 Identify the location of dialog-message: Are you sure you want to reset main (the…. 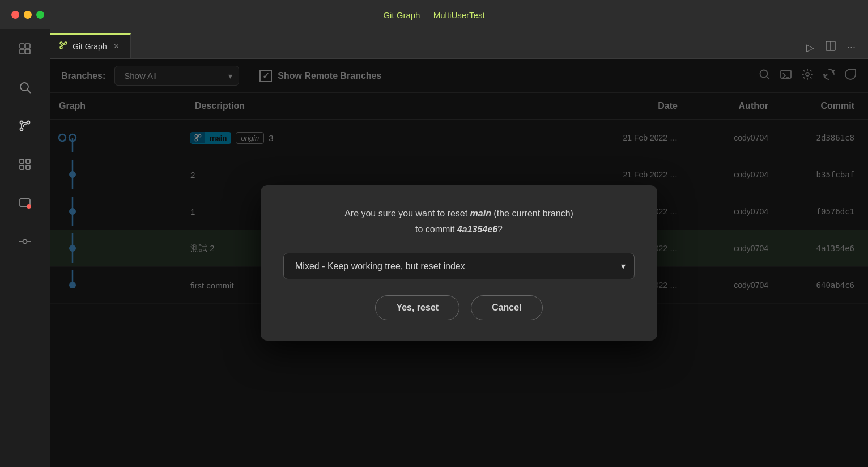
(459, 221).